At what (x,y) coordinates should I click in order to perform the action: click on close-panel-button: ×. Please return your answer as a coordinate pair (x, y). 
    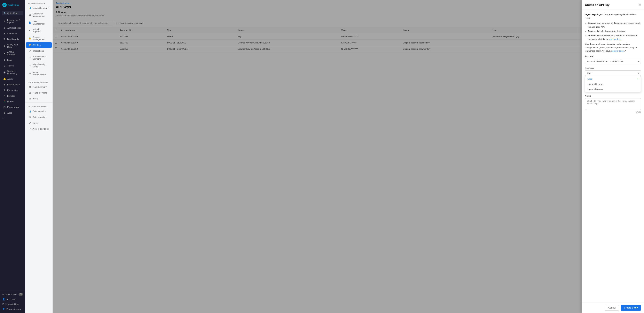
    Looking at the image, I should click on (640, 5).